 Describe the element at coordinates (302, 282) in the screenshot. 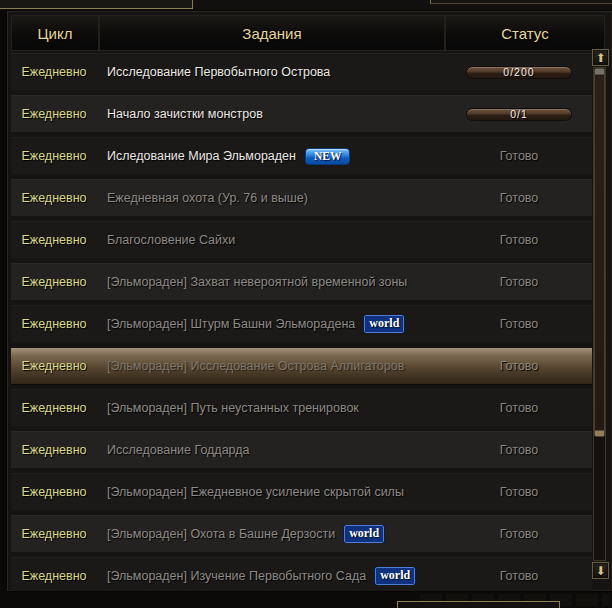

I see `task-row: Ежедневно [Эльмораден] Захват невероятно…` at that location.